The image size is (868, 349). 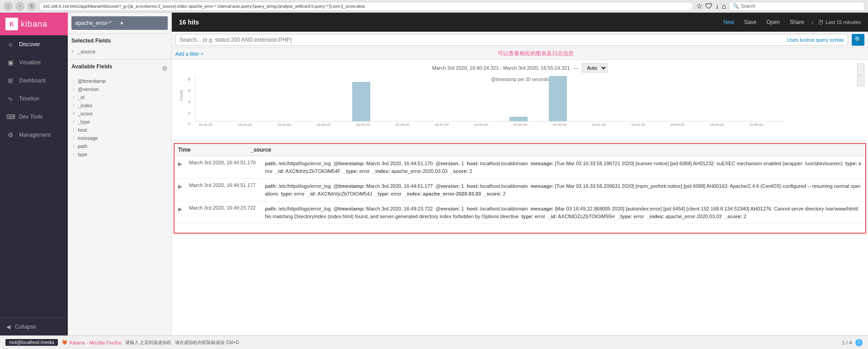 I want to click on field-key-id-2: _id:, so click(x=312, y=194).